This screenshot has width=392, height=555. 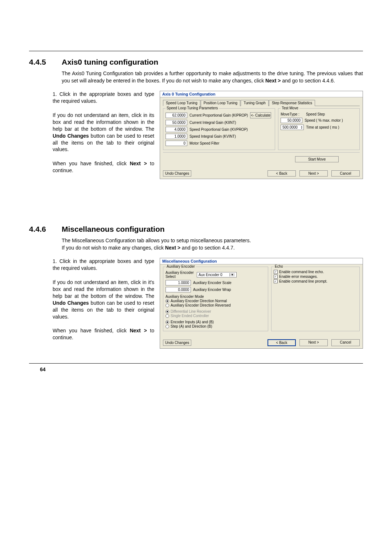 I want to click on check-error-msg: ✓, so click(x=276, y=277).